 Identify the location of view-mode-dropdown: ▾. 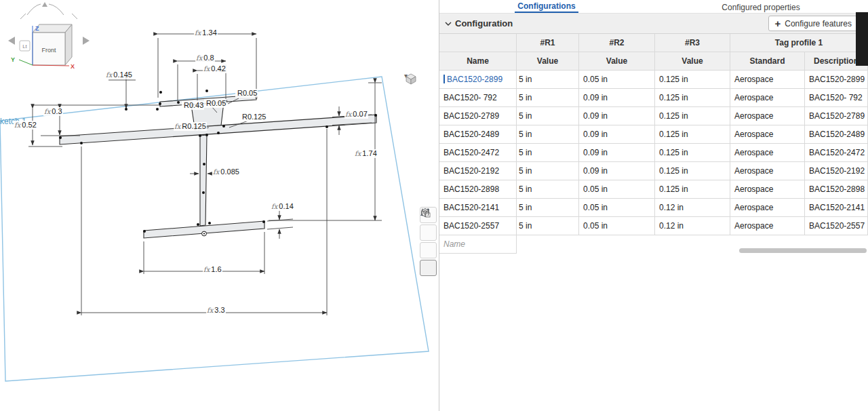
(406, 76).